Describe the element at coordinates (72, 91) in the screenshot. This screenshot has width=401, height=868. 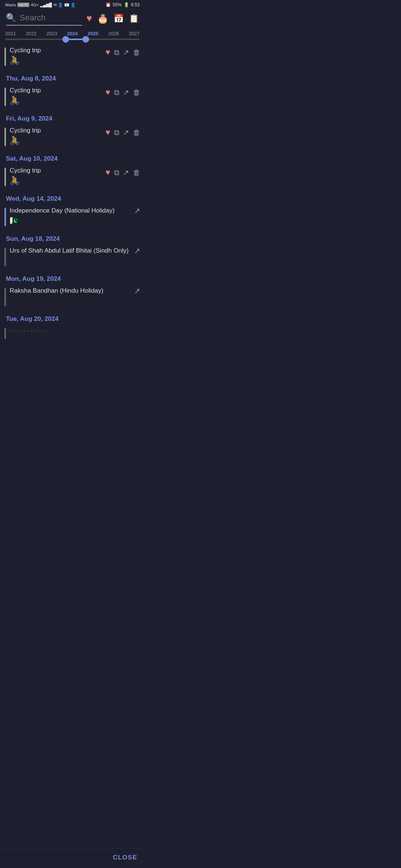
I see `date-section-aug8: Thu, Aug 8, 2024 Cycling trip 🚴 ♥ ⧉ ↗ 🗑` at that location.